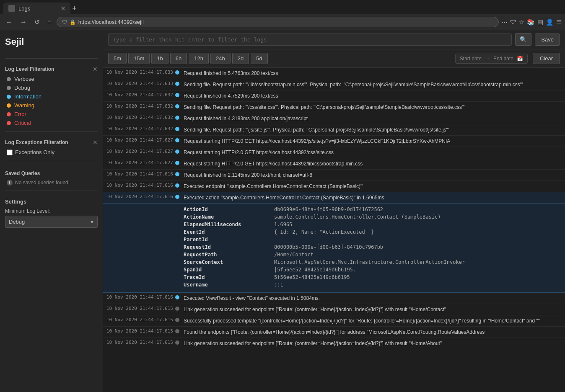 The height and width of the screenshot is (392, 565). Describe the element at coordinates (51, 96) in the screenshot. I see `log-level-item-information: Information` at that location.